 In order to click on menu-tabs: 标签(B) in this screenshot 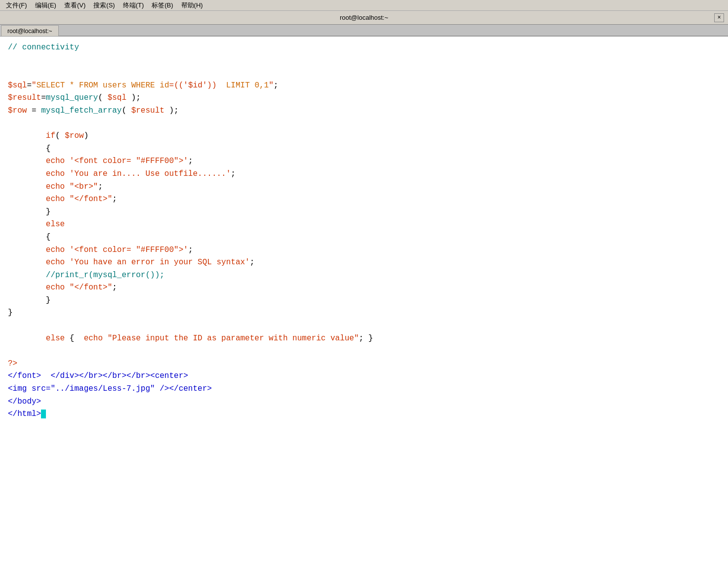, I will do `click(162, 5)`.